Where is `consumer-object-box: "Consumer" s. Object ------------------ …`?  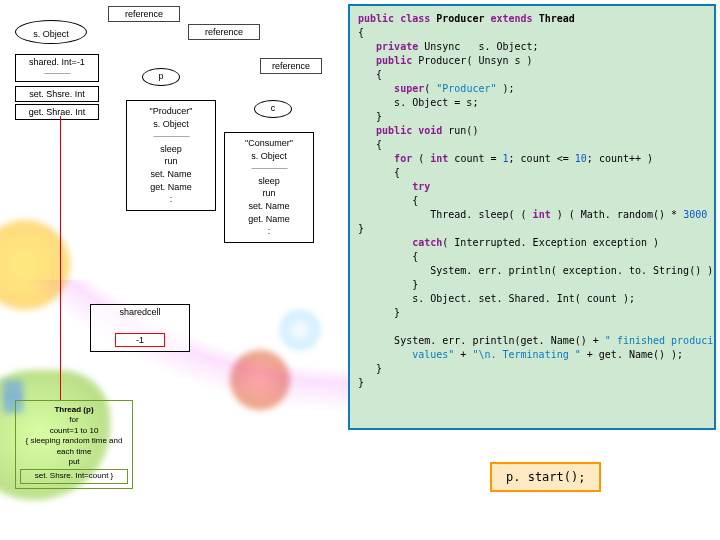
consumer-object-box: "Consumer" s. Object ------------------ … is located at coordinates (269, 188).